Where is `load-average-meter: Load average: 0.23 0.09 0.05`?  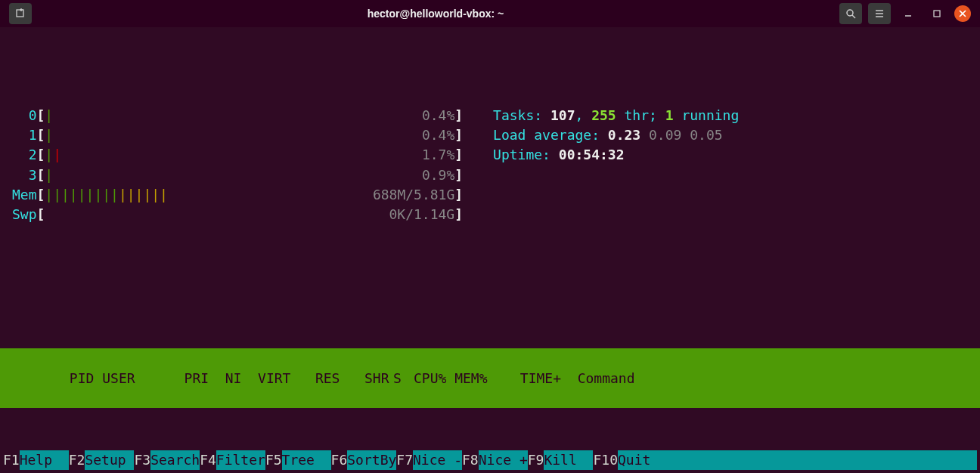 load-average-meter: Load average: 0.23 0.09 0.05 is located at coordinates (616, 135).